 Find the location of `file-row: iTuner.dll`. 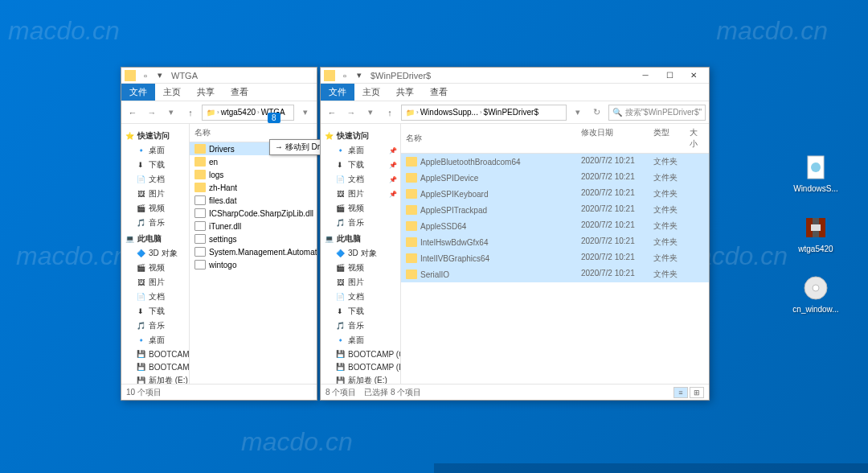

file-row: iTuner.dll is located at coordinates (253, 226).